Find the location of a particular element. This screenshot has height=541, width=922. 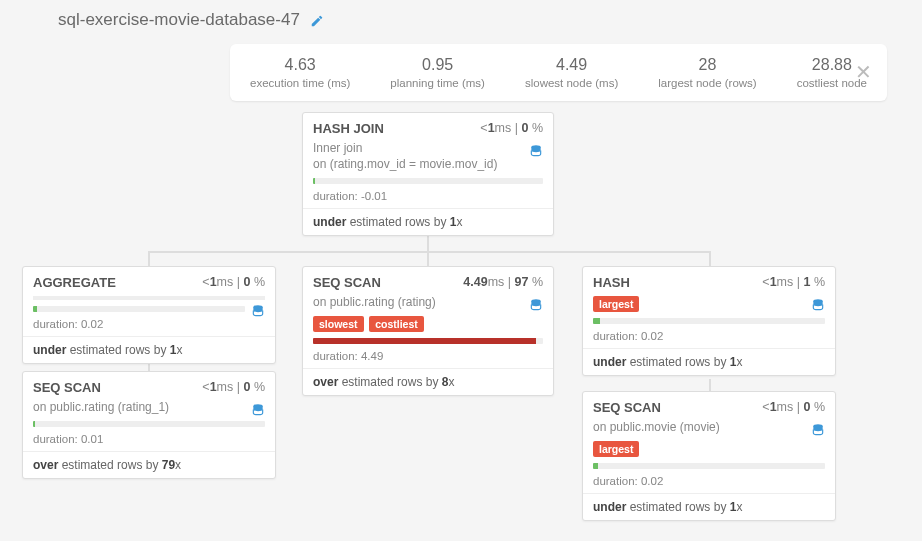

node-duration: duration: -0.01 is located at coordinates (428, 196).